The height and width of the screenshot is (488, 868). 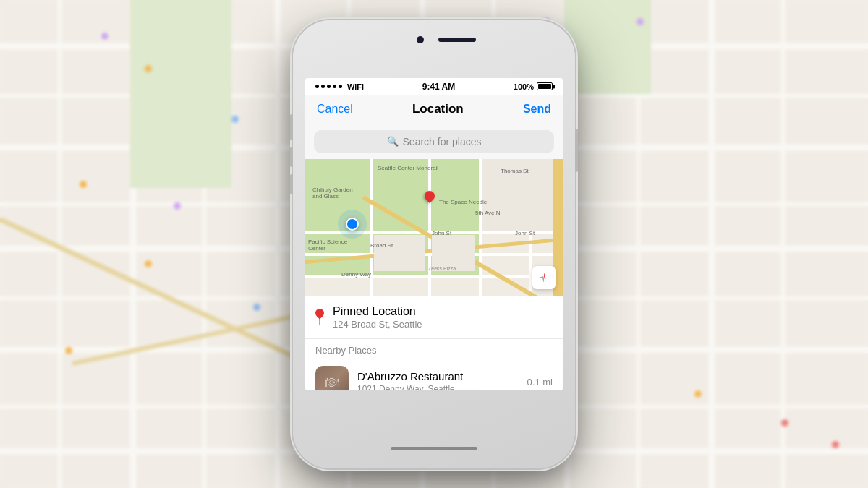 What do you see at coordinates (434, 448) in the screenshot?
I see `home-bar` at bounding box center [434, 448].